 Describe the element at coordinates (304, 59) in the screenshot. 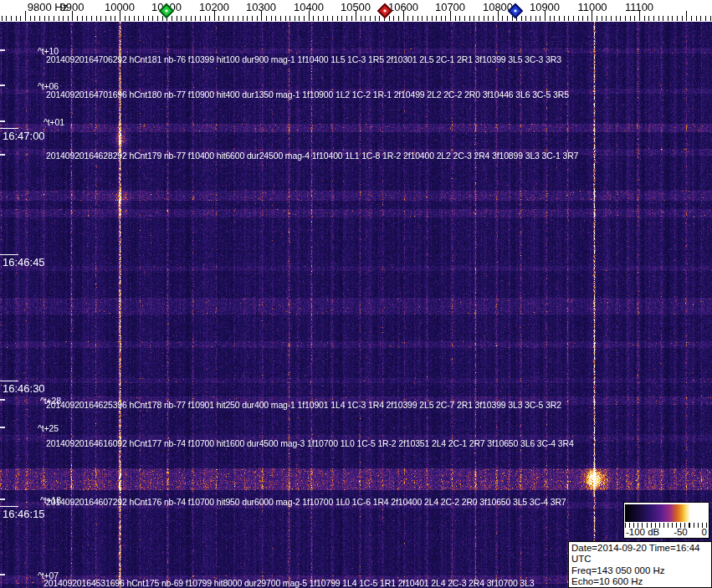

I see `event-data-line: 20140920164706292 hCnt181 nb-76 f10399 h…` at that location.